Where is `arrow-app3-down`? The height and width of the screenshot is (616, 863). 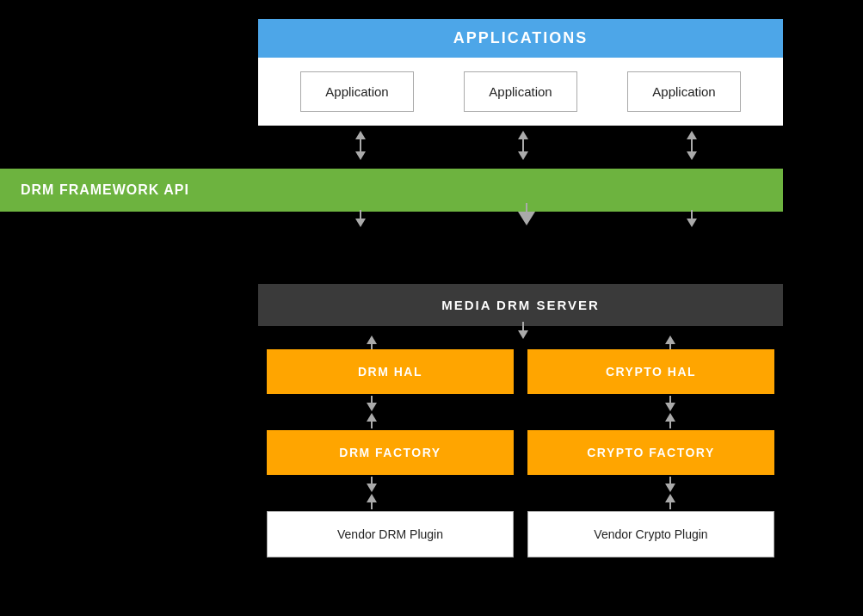 arrow-app3-down is located at coordinates (692, 152).